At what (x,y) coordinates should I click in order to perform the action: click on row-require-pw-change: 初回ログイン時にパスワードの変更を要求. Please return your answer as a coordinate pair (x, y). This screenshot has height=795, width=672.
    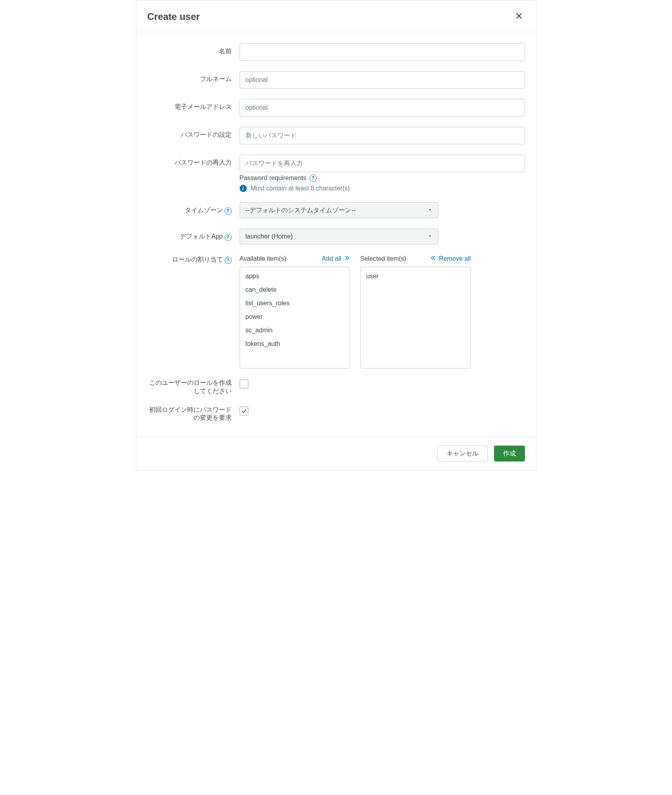
    Looking at the image, I should click on (336, 414).